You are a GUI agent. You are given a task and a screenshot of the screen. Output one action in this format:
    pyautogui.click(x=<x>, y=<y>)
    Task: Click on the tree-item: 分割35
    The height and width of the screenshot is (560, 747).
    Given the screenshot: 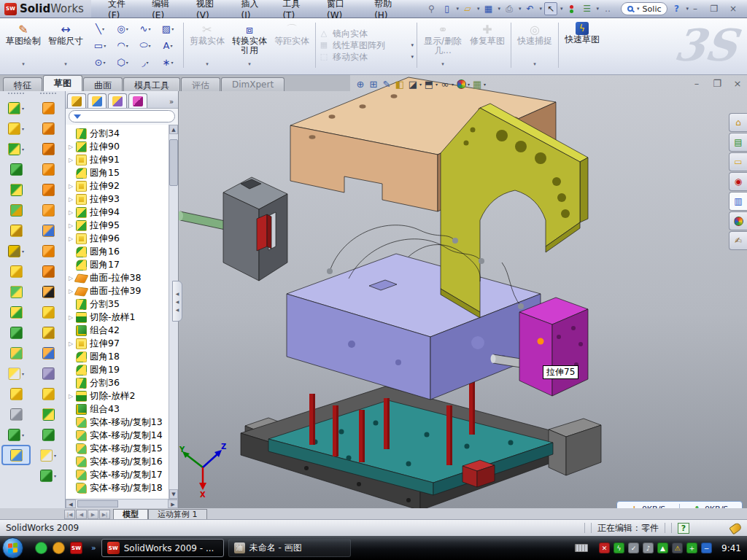 What is the action you would take?
    pyautogui.click(x=118, y=304)
    